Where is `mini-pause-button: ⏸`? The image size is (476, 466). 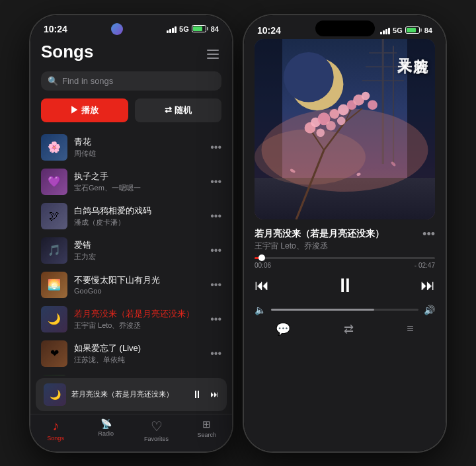
mini-pause-button: ⏸ is located at coordinates (197, 395).